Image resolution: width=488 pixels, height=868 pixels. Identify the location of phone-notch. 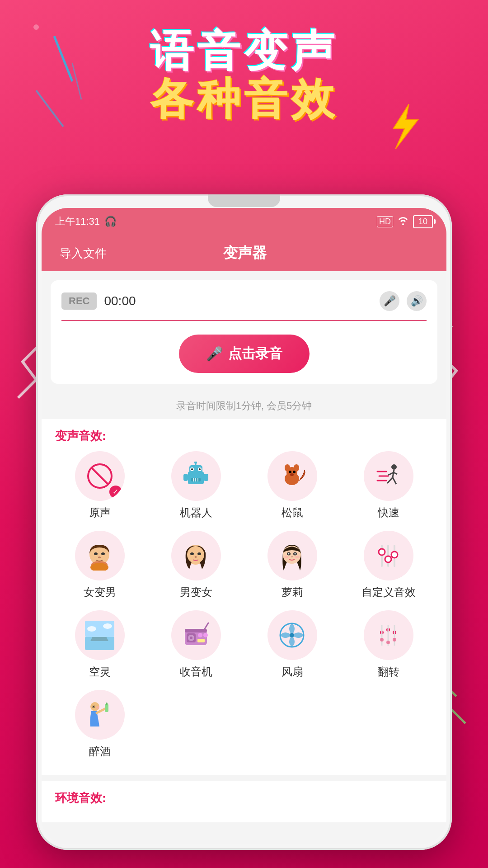
(244, 201).